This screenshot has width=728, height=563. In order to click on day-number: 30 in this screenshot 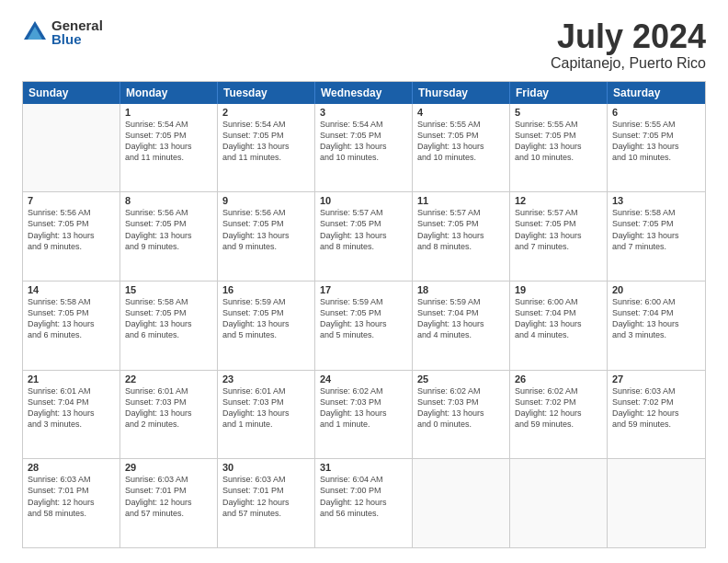, I will do `click(267, 467)`.